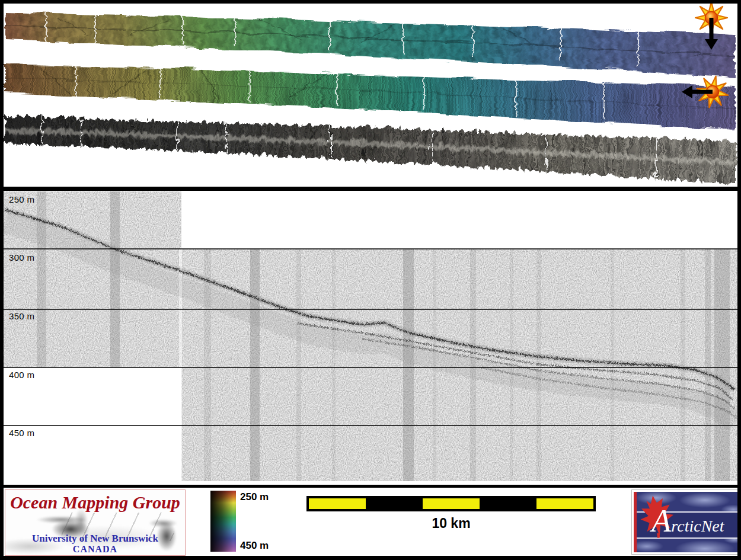 This screenshot has width=741, height=560. What do you see at coordinates (21, 316) in the screenshot?
I see `depth-label-350: 350 m` at bounding box center [21, 316].